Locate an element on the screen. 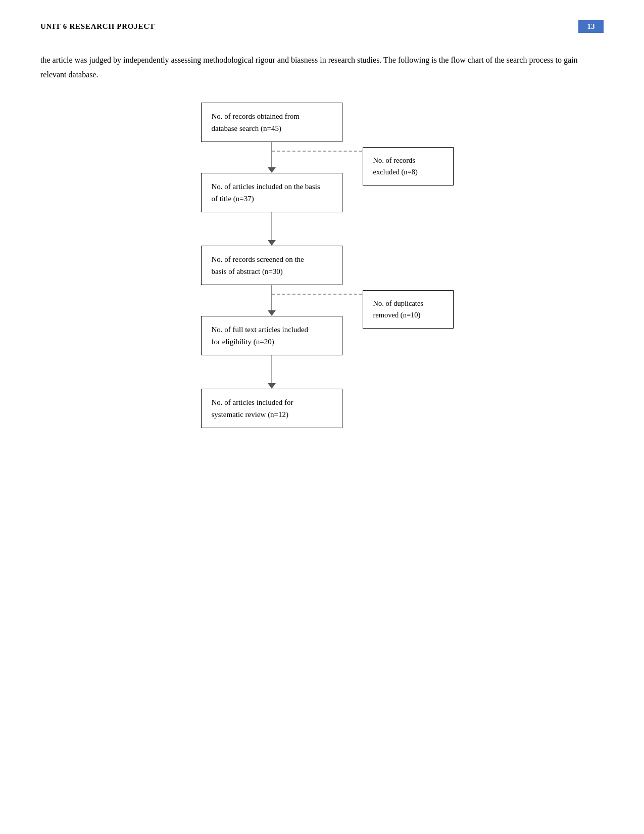 The height and width of the screenshot is (834, 644). flow-step-1: No. of records obtained from database se… is located at coordinates (322, 137).